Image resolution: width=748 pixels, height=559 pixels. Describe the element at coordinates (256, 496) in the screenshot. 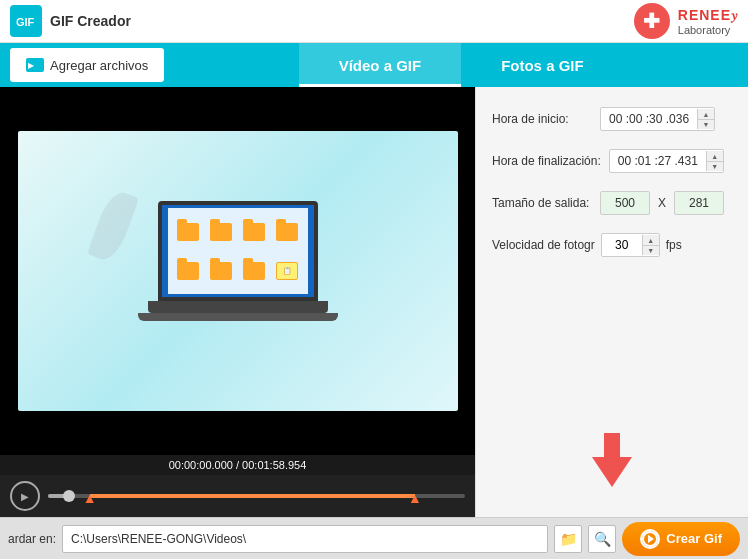

I see `timeline-track` at that location.